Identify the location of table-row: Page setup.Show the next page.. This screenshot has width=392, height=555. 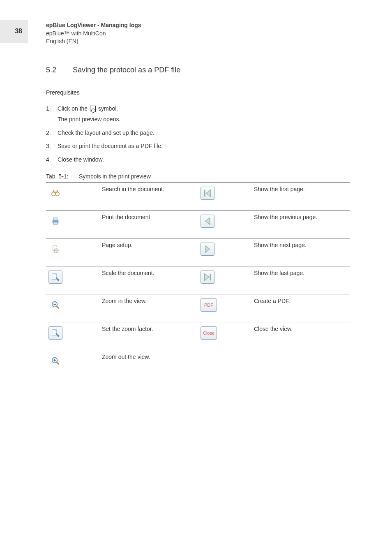
(198, 252).